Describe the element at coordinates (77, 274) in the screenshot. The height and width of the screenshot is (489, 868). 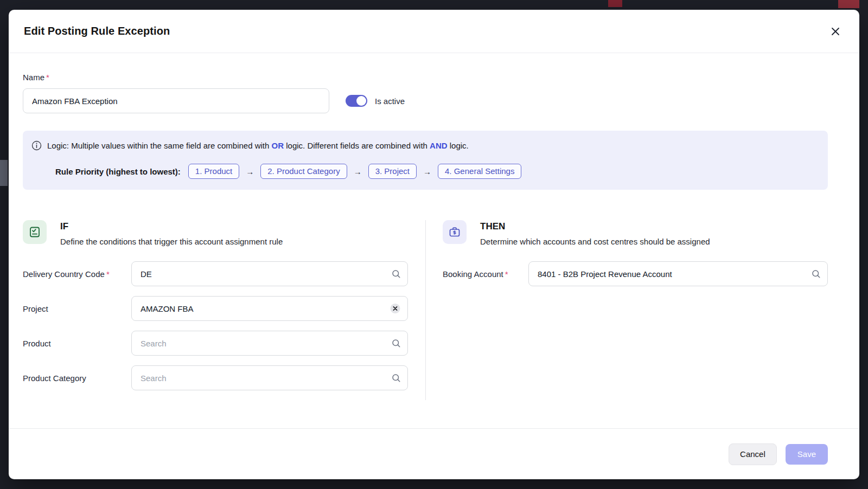
I see `delivery-country-code-label: Delivery Country Code*` at that location.